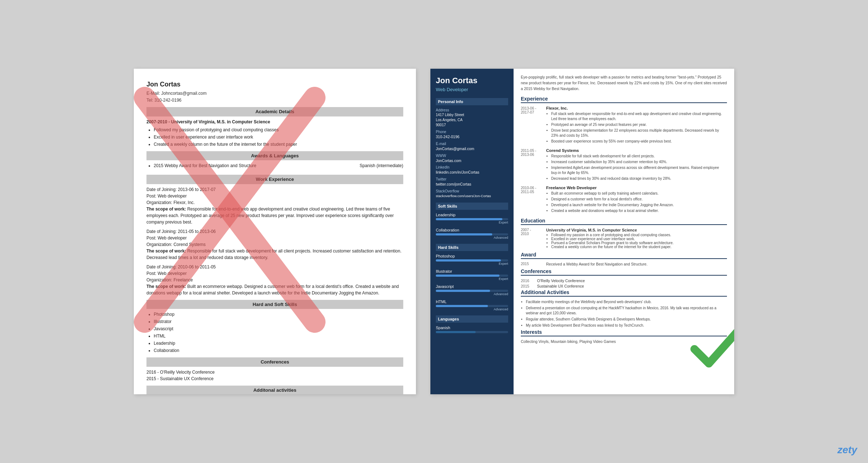 This screenshot has width=868, height=463. What do you see at coordinates (472, 232) in the screenshot?
I see `right-sidebar: Jon Cortas Web Developer Personal Info A…` at bounding box center [472, 232].